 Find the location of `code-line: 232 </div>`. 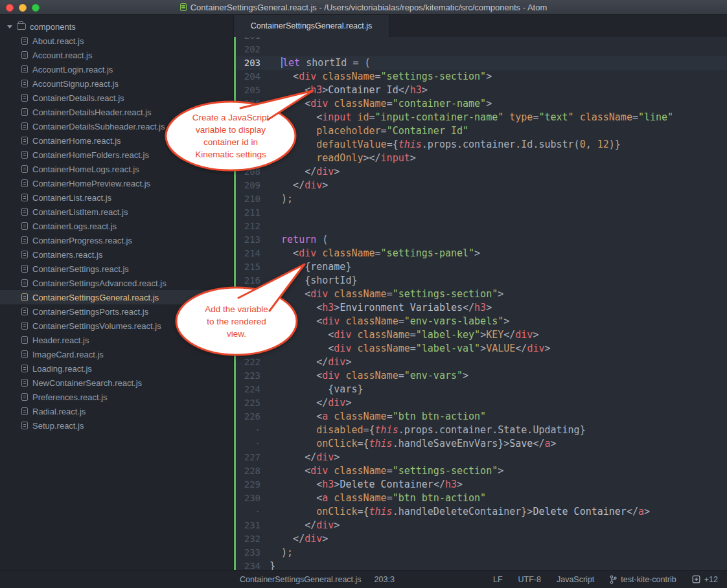

code-line: 232 </div> is located at coordinates (481, 539).